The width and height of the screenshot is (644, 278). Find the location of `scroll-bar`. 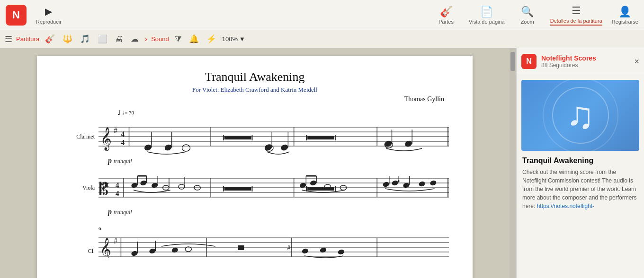

scroll-bar is located at coordinates (513, 163).